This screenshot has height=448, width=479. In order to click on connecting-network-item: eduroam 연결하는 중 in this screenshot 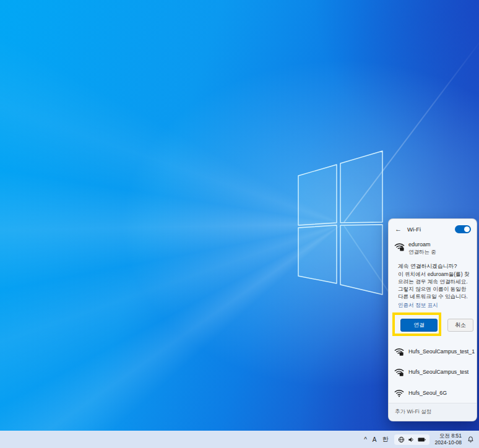, I will do `click(433, 249)`.